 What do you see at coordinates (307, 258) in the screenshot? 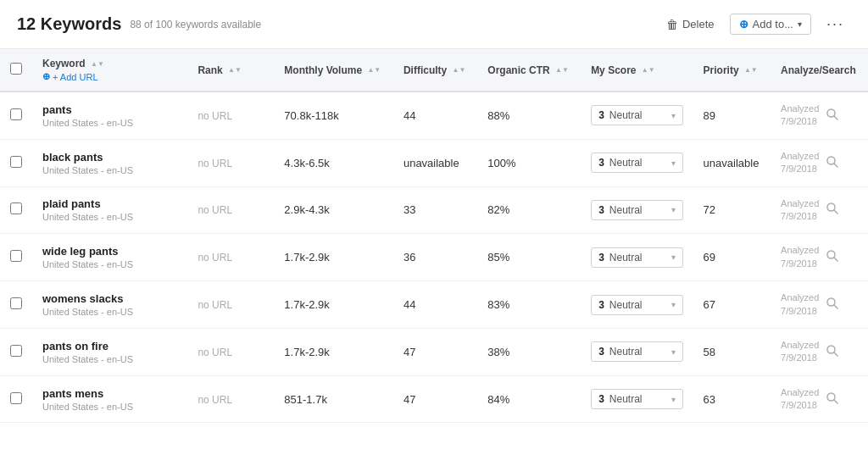
I see `volume-value: 1.7k-2.9k` at bounding box center [307, 258].